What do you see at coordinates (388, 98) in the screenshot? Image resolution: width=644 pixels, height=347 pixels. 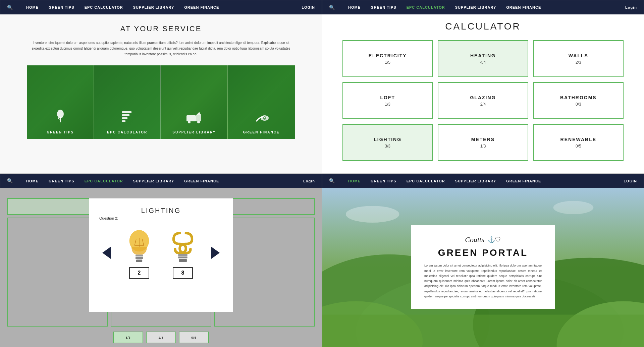 I see `loft-name: LOFT` at bounding box center [388, 98].